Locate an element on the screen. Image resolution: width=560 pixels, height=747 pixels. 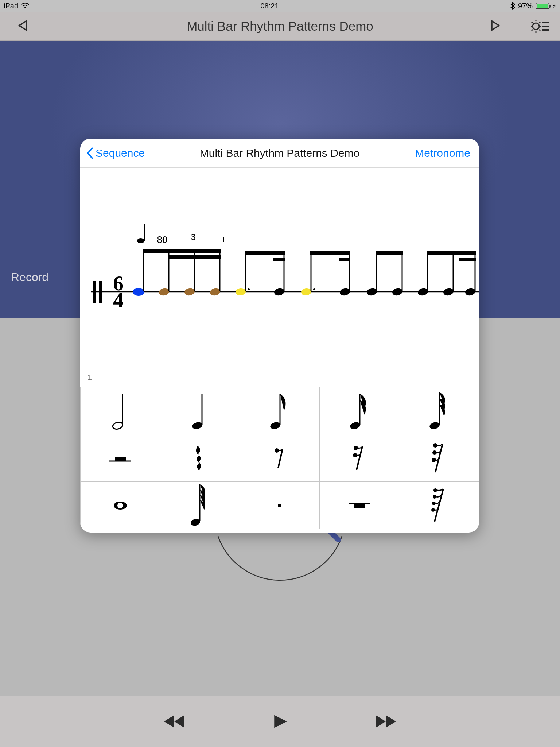
palette-sixteenth-rest is located at coordinates (359, 458).